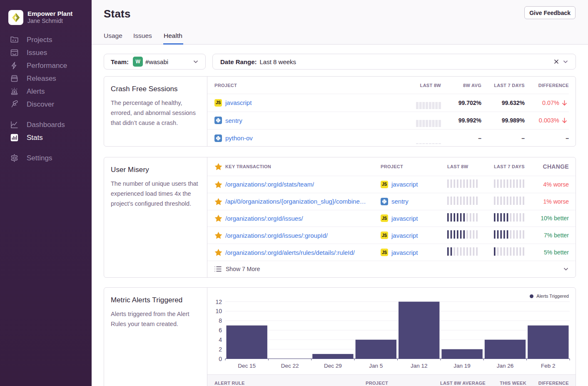 The height and width of the screenshot is (386, 588). What do you see at coordinates (219, 302) in the screenshot?
I see `svg-text: 12` at bounding box center [219, 302].